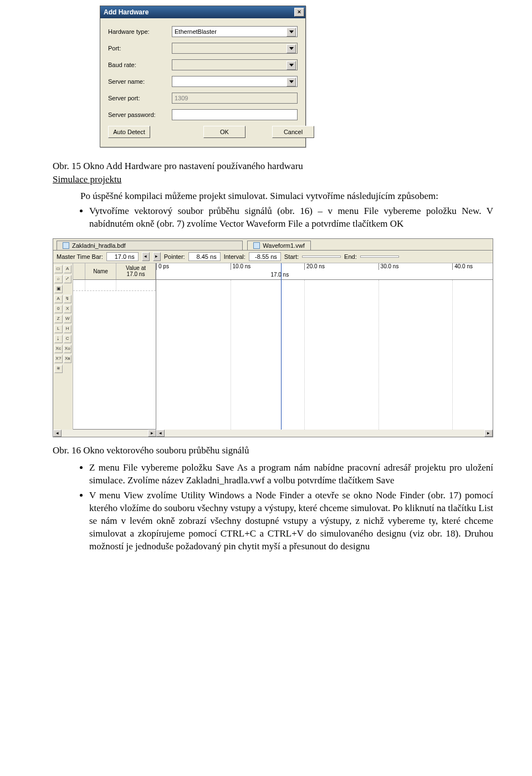 The height and width of the screenshot is (776, 532). What do you see at coordinates (279, 245) in the screenshot?
I see `tab-waveform: Waveform1.vwf` at bounding box center [279, 245].